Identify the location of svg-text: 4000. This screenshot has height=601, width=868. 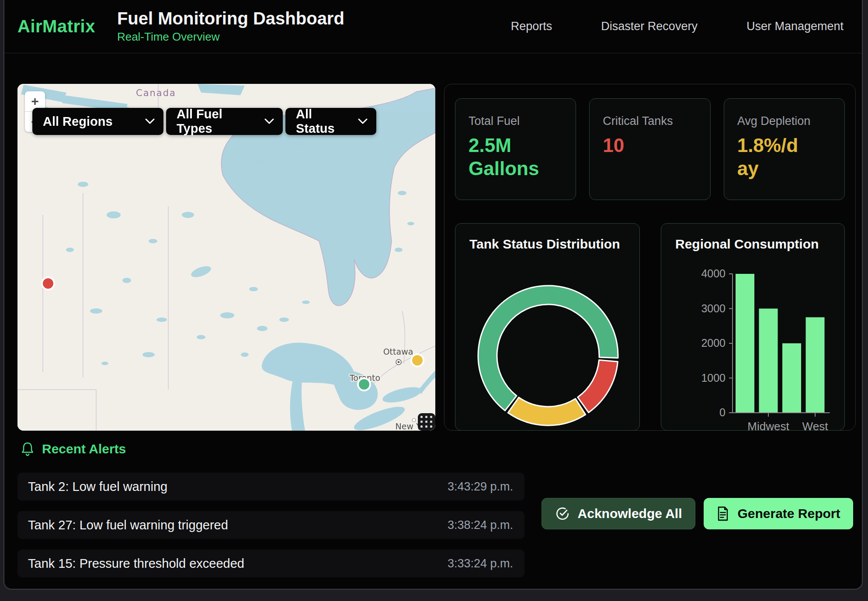
(713, 273).